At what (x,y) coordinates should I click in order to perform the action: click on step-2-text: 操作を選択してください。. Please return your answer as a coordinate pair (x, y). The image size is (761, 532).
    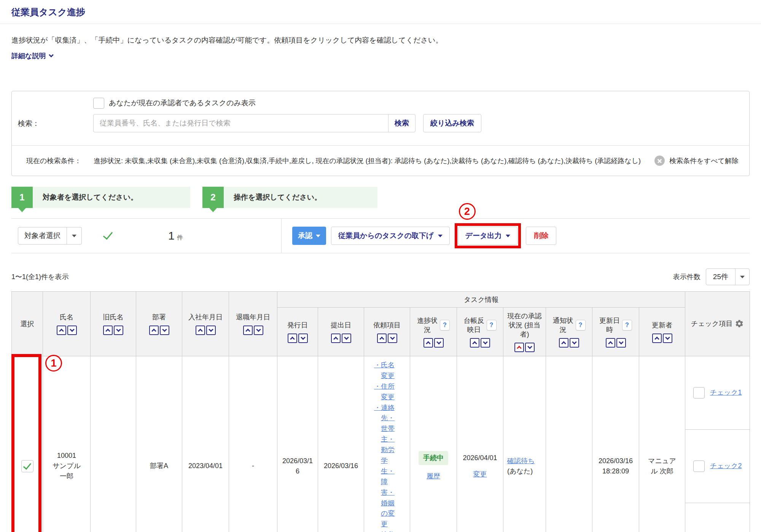
    Looking at the image, I should click on (272, 197).